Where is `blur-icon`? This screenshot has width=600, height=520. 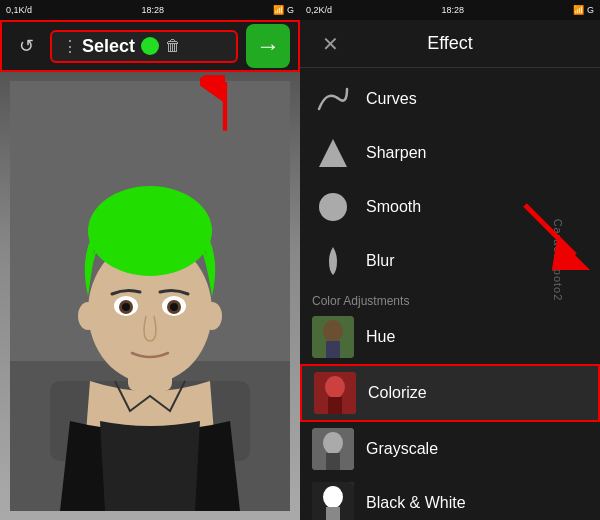
blur-icon is located at coordinates (333, 261).